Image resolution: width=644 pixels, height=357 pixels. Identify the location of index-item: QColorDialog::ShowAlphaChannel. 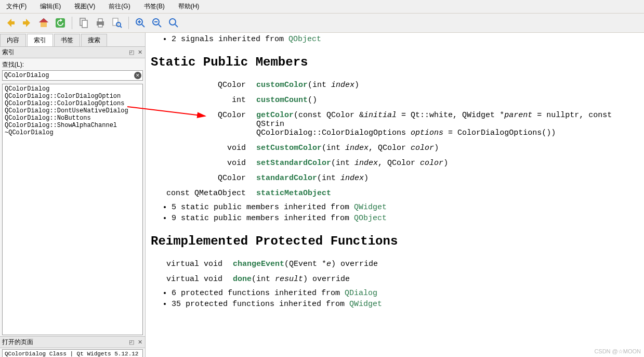
(73, 125).